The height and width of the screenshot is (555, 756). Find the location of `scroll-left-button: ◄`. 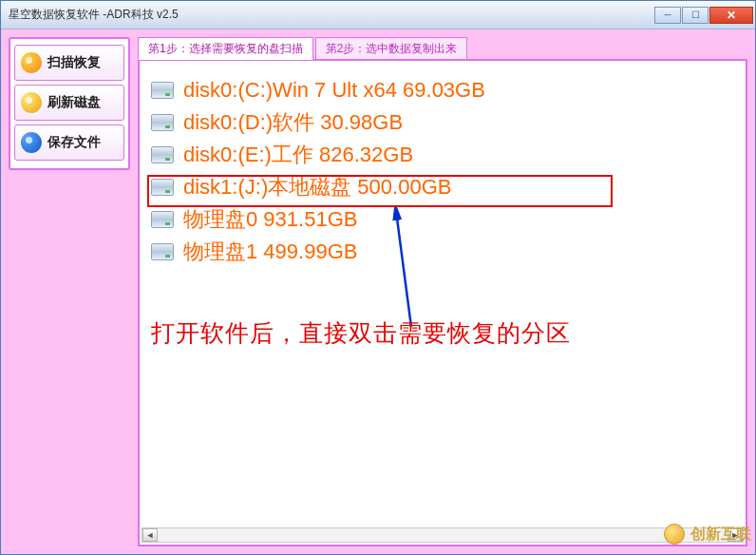

scroll-left-button: ◄ is located at coordinates (150, 535).